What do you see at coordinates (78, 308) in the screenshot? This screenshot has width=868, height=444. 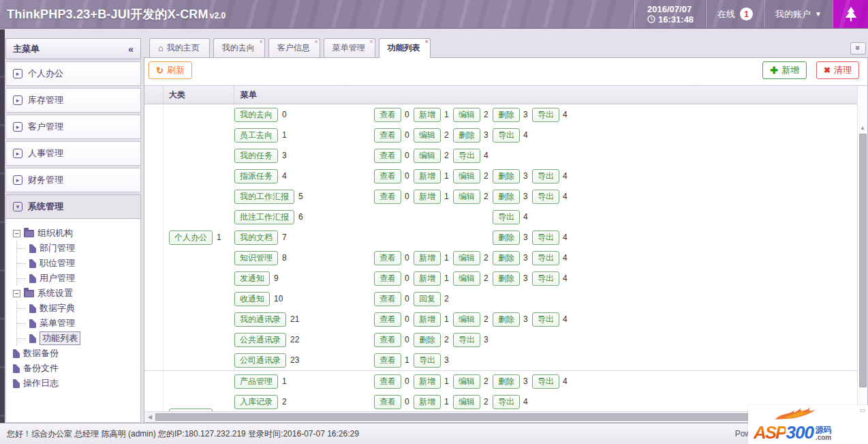 I see `tree-item-数据字典: 数据字典` at bounding box center [78, 308].